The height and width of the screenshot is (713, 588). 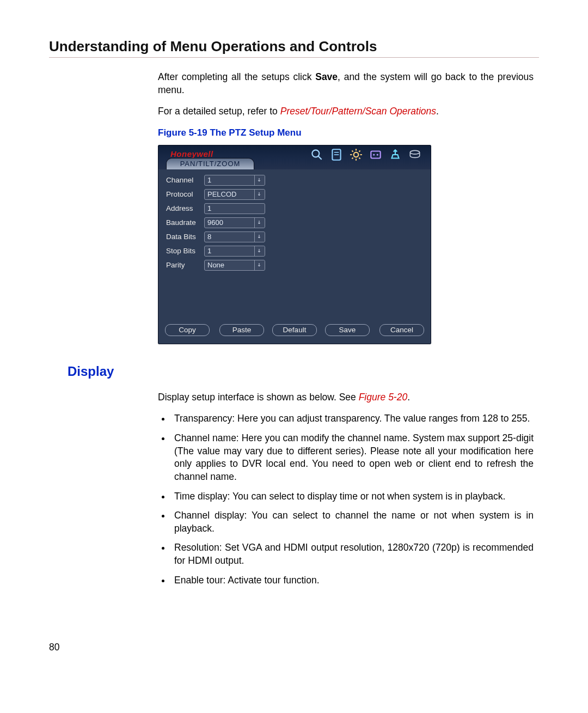 What do you see at coordinates (230, 180) in the screenshot?
I see `channel-value: 1` at bounding box center [230, 180].